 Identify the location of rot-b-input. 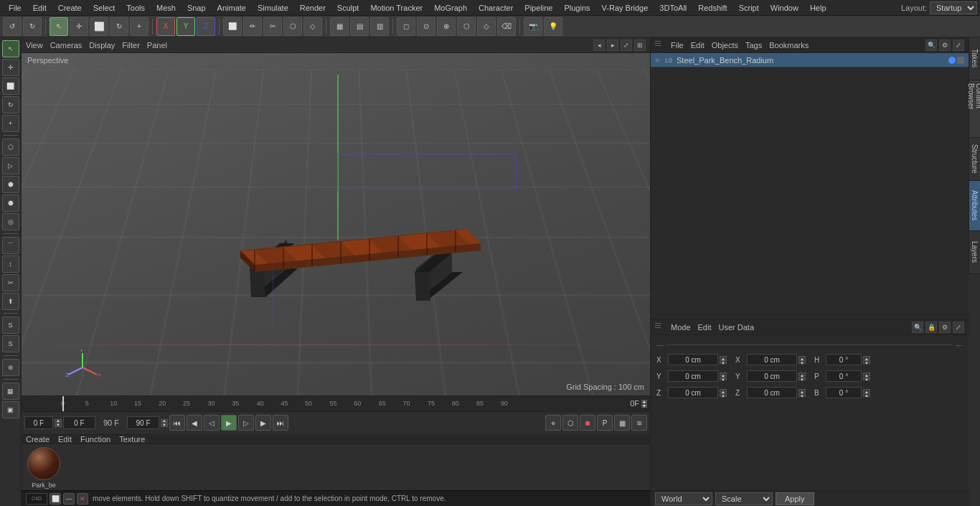
(844, 393).